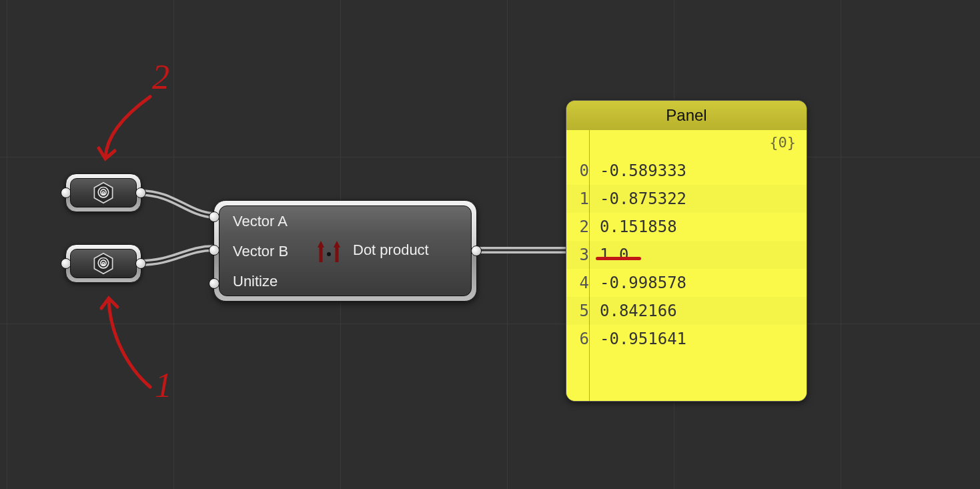  Describe the element at coordinates (214, 217) in the screenshot. I see `input-port-vector-a` at that location.